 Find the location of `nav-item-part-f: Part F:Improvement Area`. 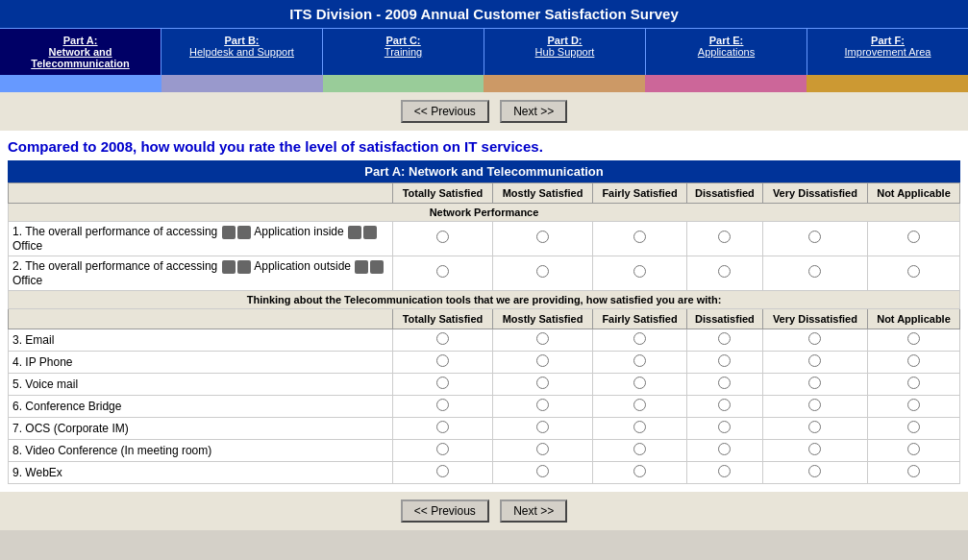

nav-item-part-f: Part F:Improvement Area is located at coordinates (888, 52).